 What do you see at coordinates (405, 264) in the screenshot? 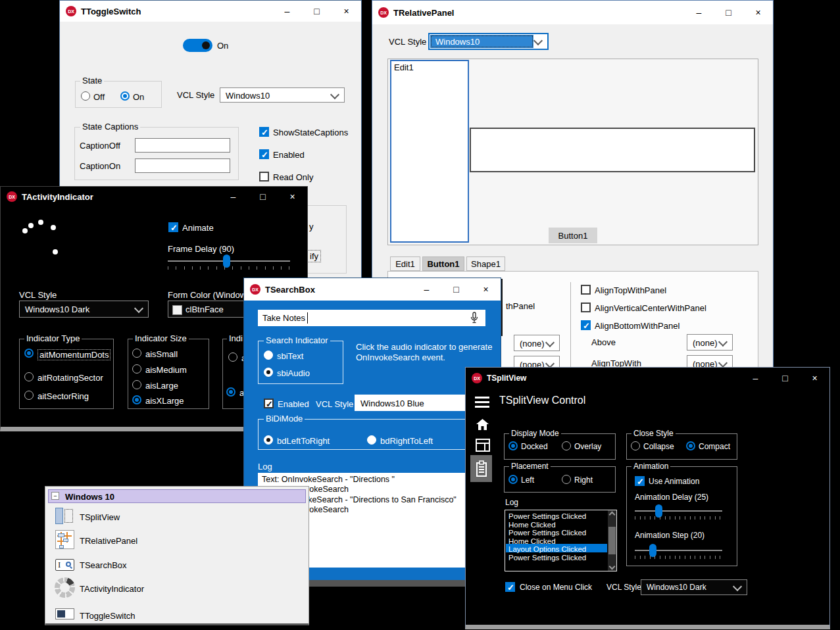
I see `tab-edit1: Edit1` at bounding box center [405, 264].